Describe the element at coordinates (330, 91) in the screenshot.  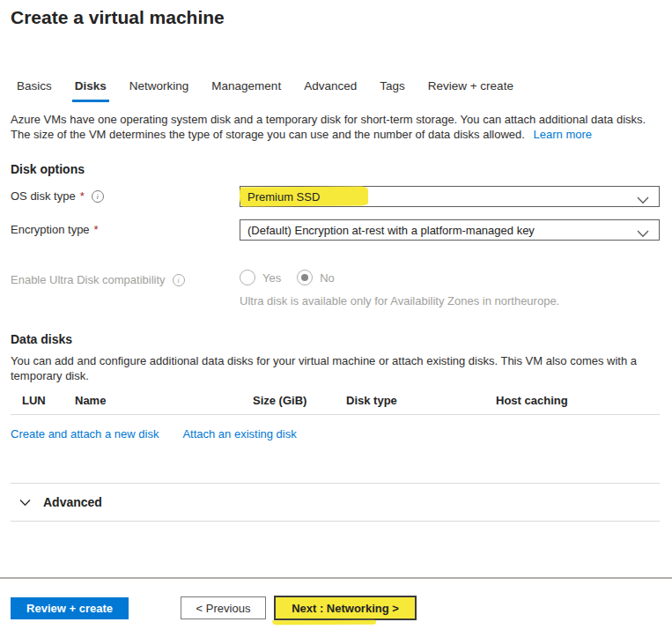
I see `tab-advanced: Advanced` at that location.